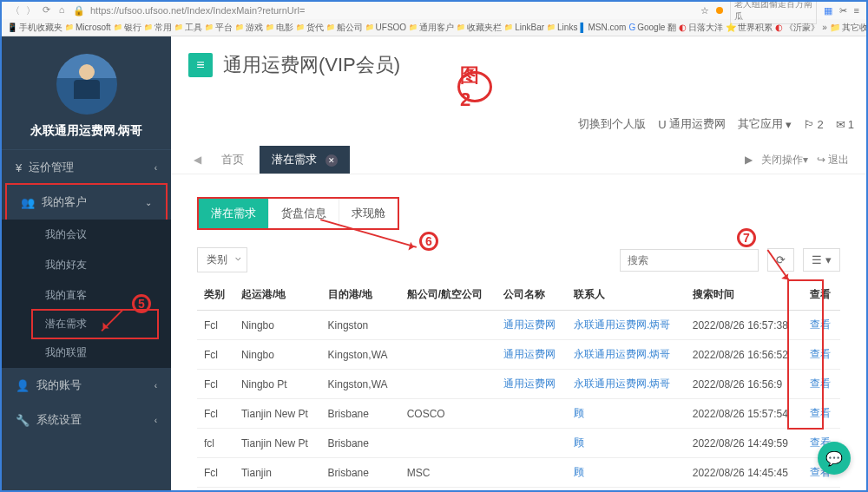 The height and width of the screenshot is (492, 868). I want to click on bookmark-link: ◐ 《沂蒙》, so click(797, 28).